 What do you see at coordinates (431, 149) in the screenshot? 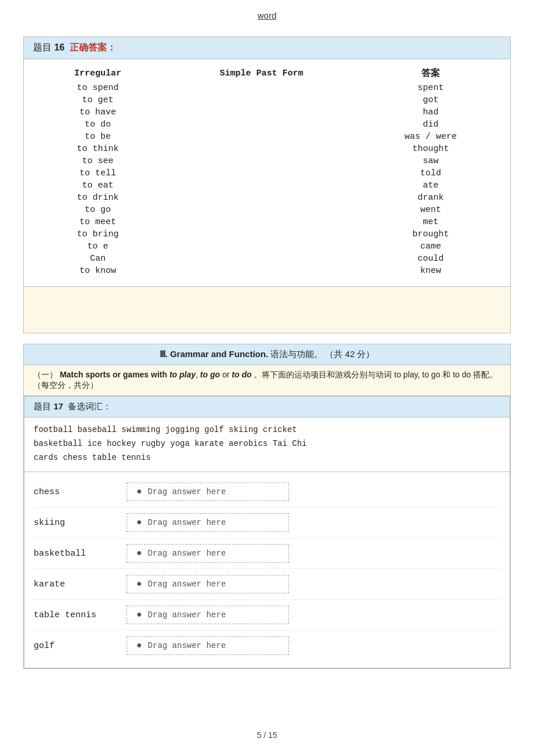
I see `answer-cell: thought` at bounding box center [431, 149].